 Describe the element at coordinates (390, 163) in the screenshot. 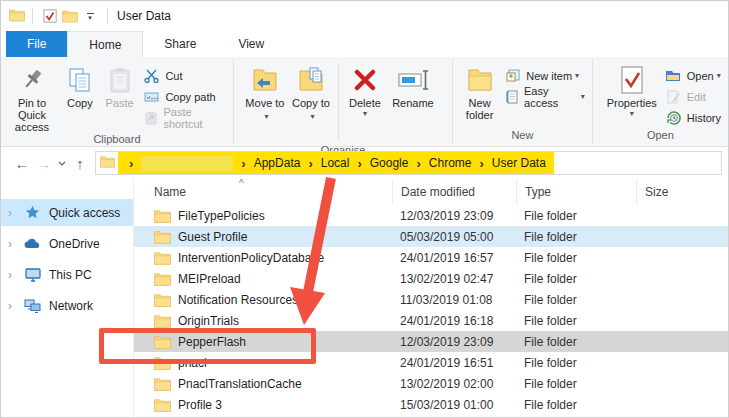

I see `breadcrumb-segment: Google` at that location.